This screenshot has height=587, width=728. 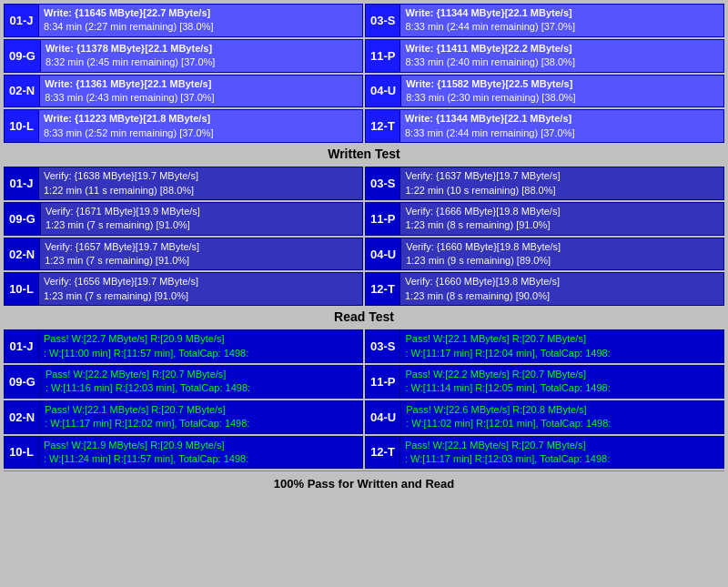 What do you see at coordinates (200, 346) in the screenshot?
I see `device-info: Pass! W:[22.7 MByte/s] R:[20.9 MByte/s] …` at bounding box center [200, 346].